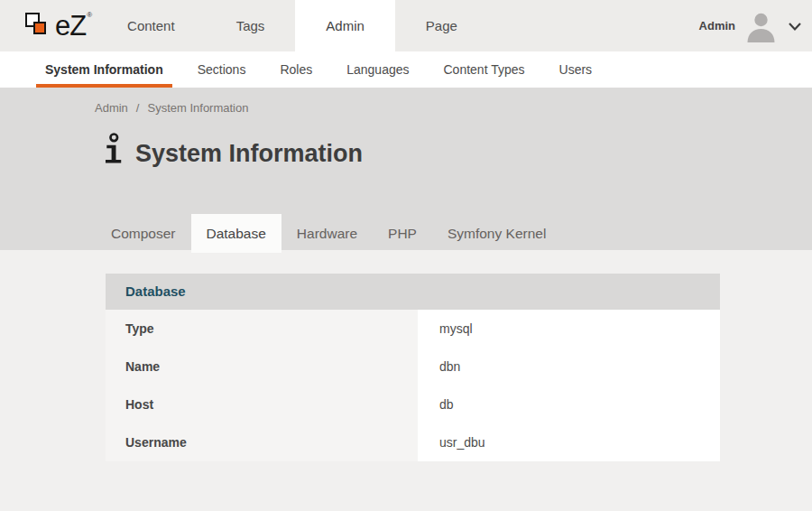 The width and height of the screenshot is (812, 511). I want to click on system-info-tabs: Composer Database Hardware PHP Symfony K…, so click(328, 233).